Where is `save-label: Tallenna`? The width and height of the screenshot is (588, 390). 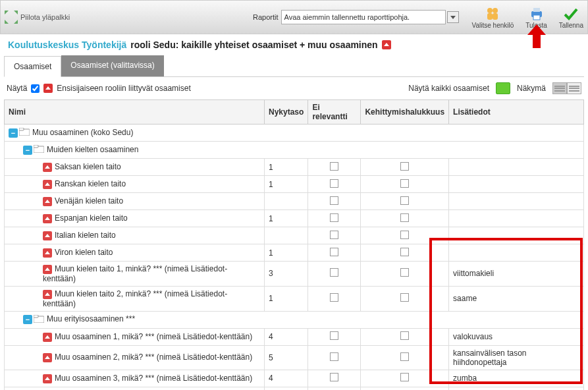
save-label: Tallenna is located at coordinates (572, 25).